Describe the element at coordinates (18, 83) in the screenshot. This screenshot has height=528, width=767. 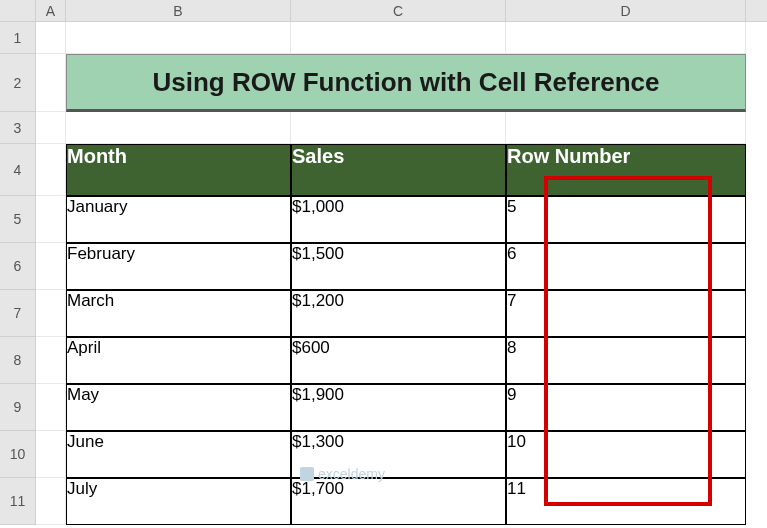
I see `row-header-2: 2` at that location.